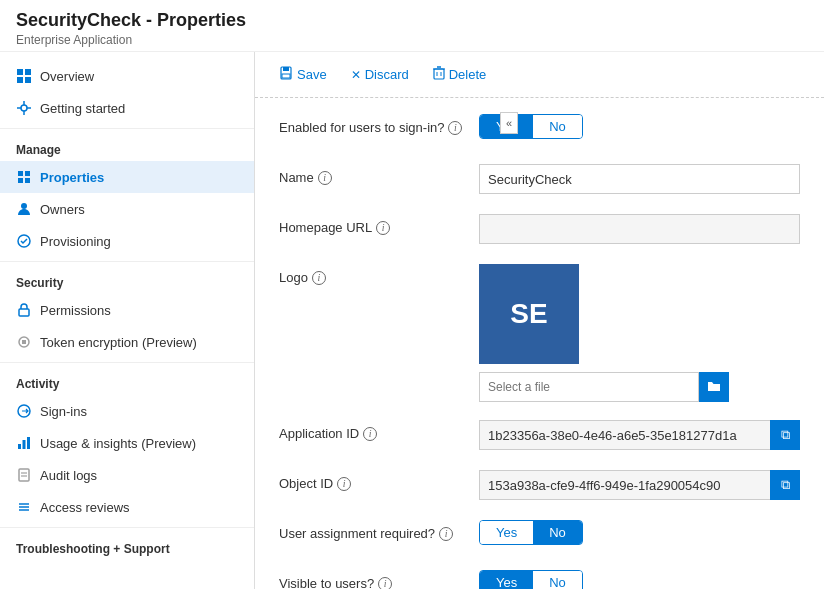  I want to click on name-control, so click(640, 179).